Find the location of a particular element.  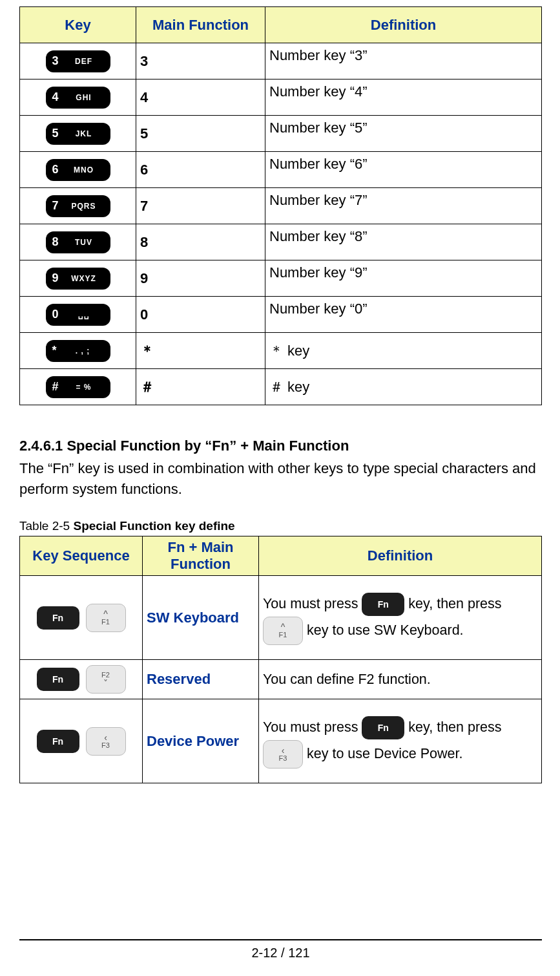

t2-row2-def-a: You must press is located at coordinates (313, 727).